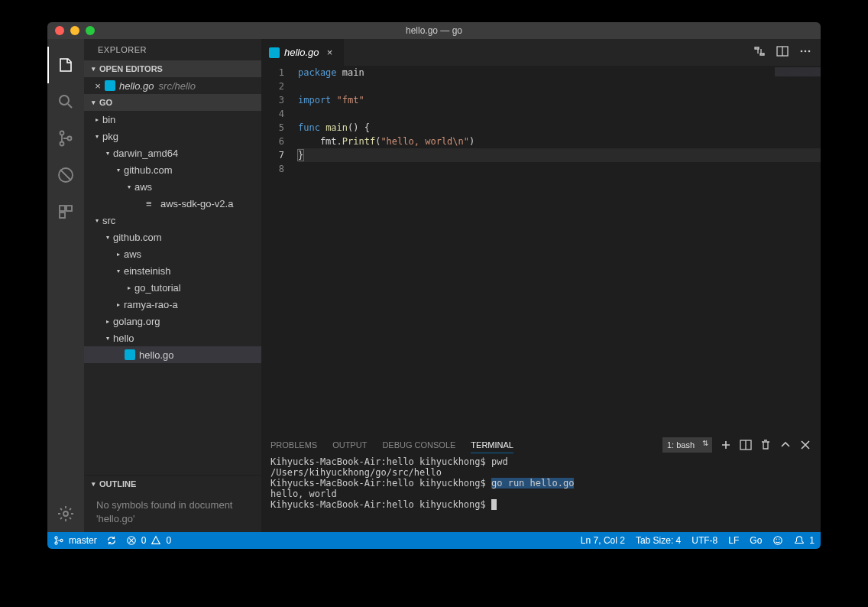 This screenshot has width=868, height=607. I want to click on terminal-output: Kihyucks-MacBook-Air:hello kihyuckhong$ …, so click(541, 494).